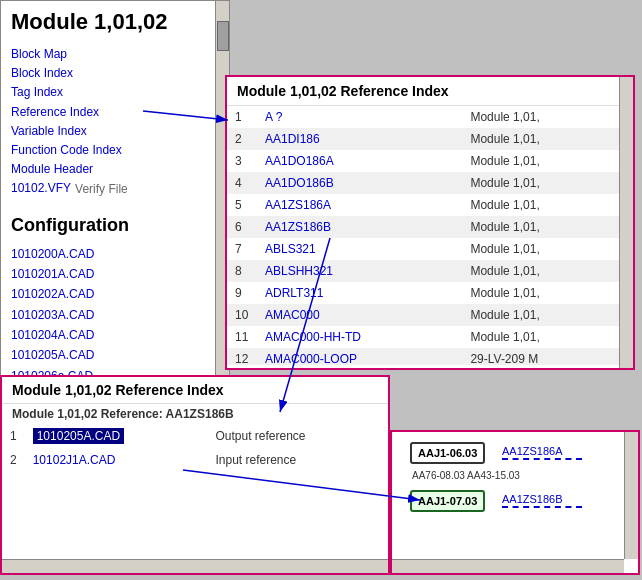 The width and height of the screenshot is (642, 580). What do you see at coordinates (115, 355) in the screenshot?
I see `cad-file-link: 1010205A.CAD` at bounding box center [115, 355].